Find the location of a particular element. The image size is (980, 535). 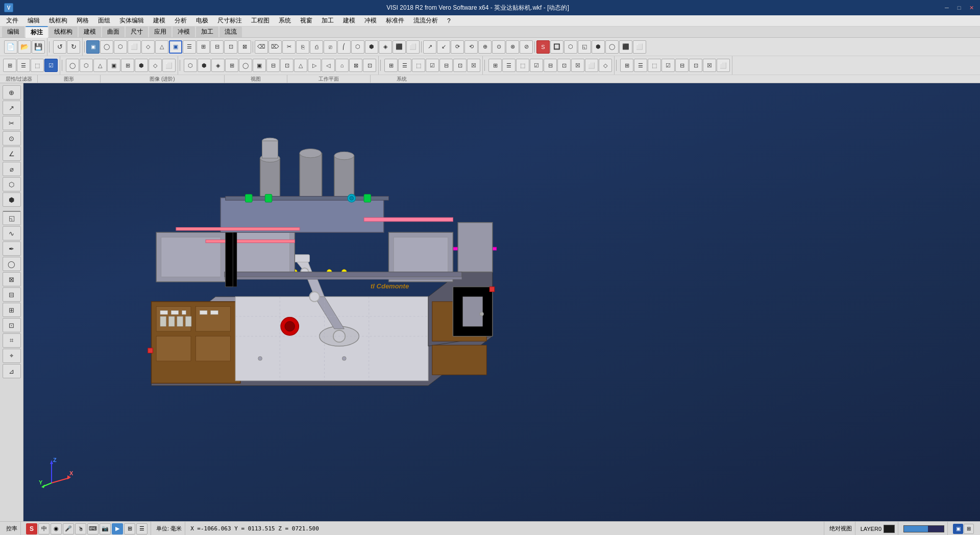

tb2-layer-4: ☑ is located at coordinates (51, 65).